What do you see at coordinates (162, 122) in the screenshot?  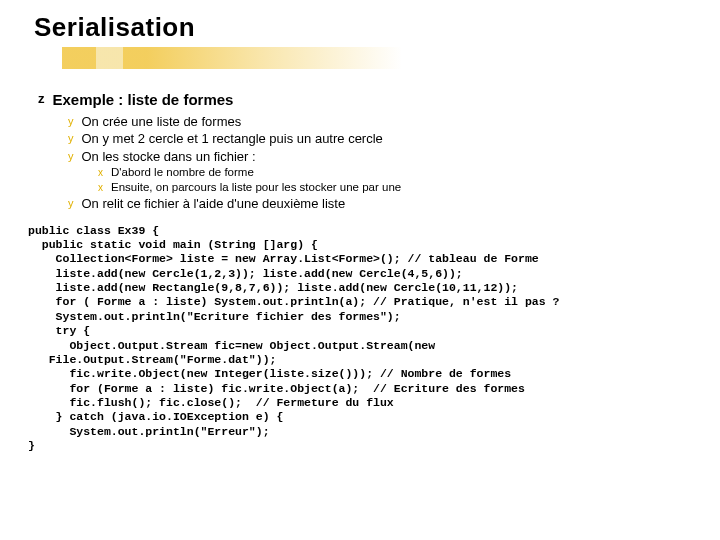 I see `lvl2-text: On crée une liste de formes` at bounding box center [162, 122].